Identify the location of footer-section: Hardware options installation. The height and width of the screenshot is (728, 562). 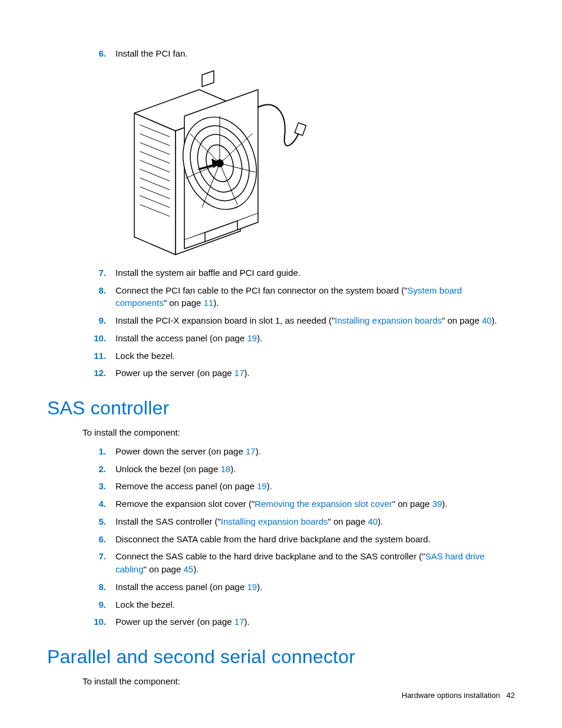
(451, 696).